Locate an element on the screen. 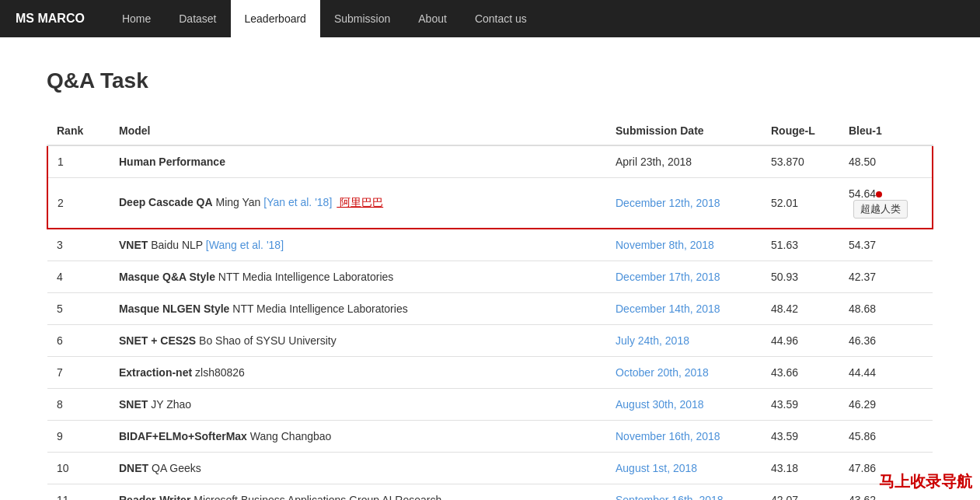  date-link: December 12th, 2018 is located at coordinates (668, 203).